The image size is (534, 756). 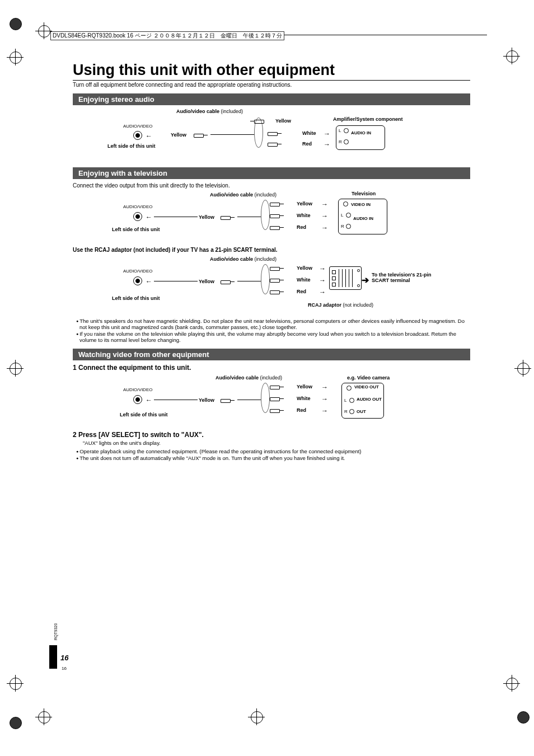 What do you see at coordinates (365, 280) in the screenshot?
I see `thick-arrow-icon: ➔` at bounding box center [365, 280].